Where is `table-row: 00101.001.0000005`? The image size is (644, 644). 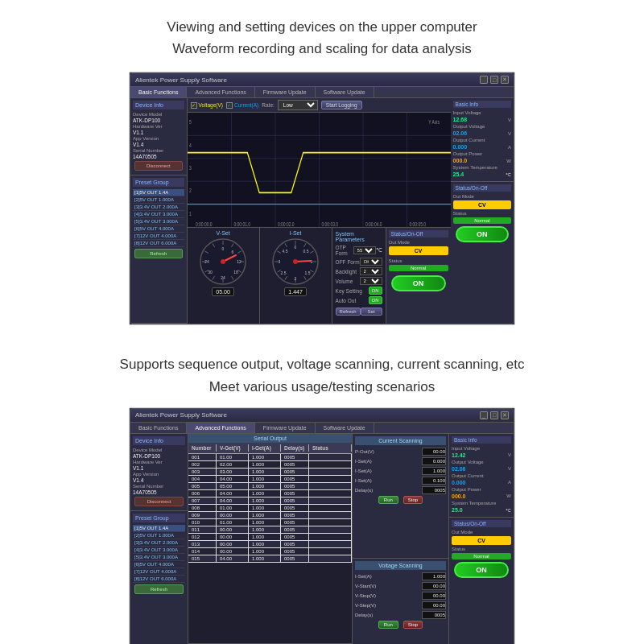 table-row: 00101.001.0000005 is located at coordinates (270, 457).